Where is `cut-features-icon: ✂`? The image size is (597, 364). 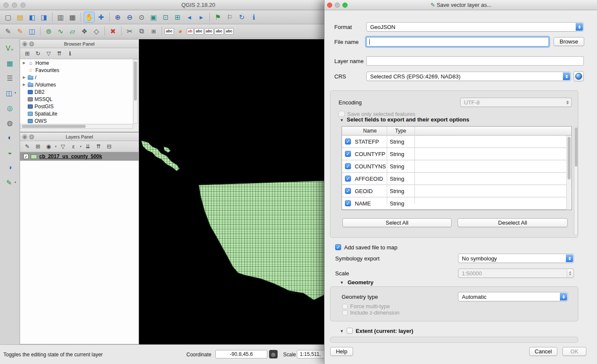 cut-features-icon: ✂ is located at coordinates (130, 31).